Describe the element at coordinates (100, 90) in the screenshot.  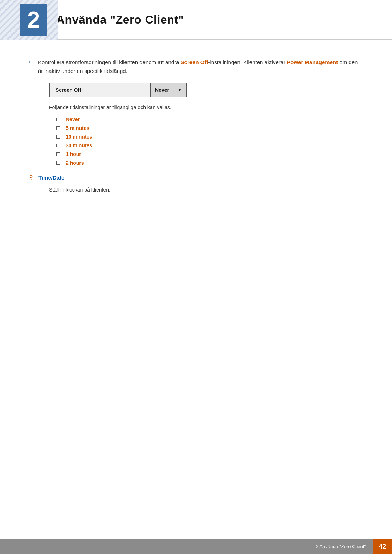
I see `screen-off-label: Screen Off:` at that location.